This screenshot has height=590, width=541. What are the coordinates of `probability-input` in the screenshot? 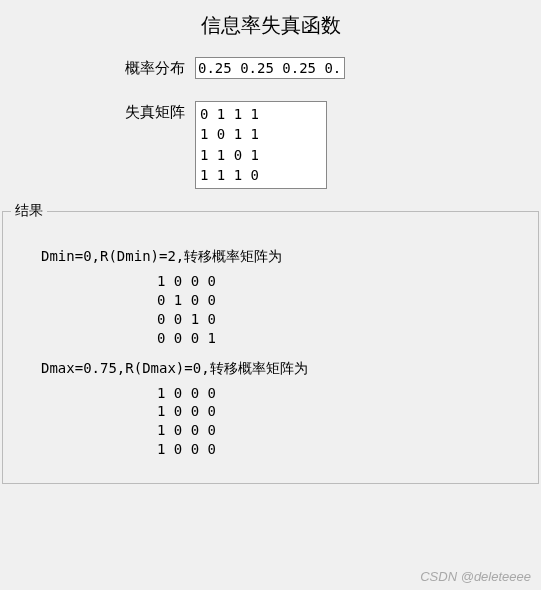 It's located at (270, 68).